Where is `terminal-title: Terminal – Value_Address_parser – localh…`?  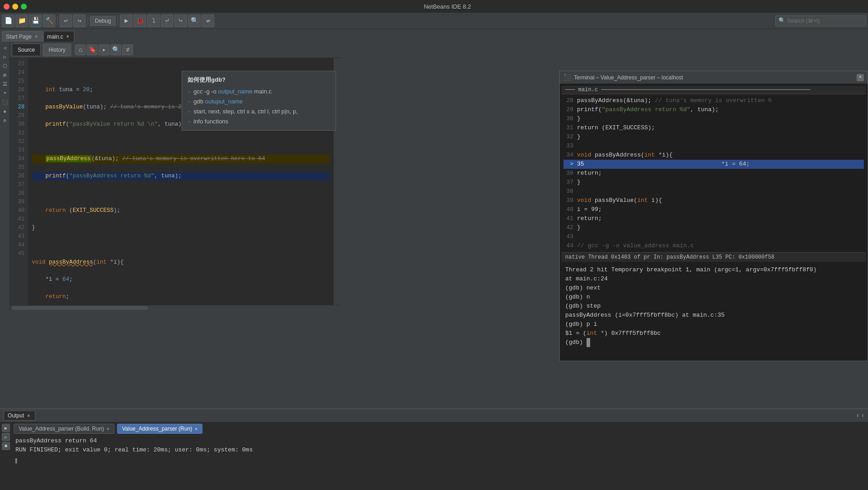
terminal-title: Terminal – Value_Address_parser – localh… is located at coordinates (714, 78).